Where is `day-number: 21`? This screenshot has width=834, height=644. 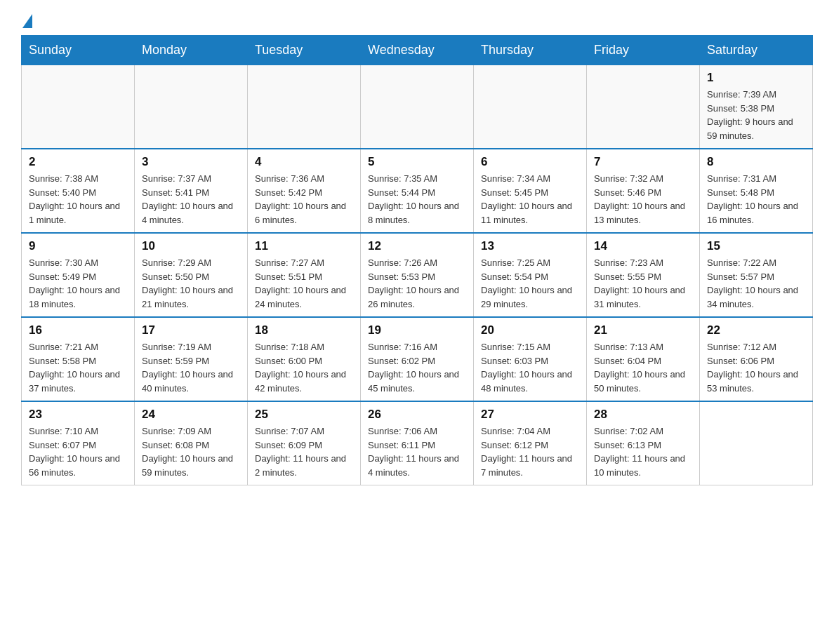
day-number: 21 is located at coordinates (643, 330).